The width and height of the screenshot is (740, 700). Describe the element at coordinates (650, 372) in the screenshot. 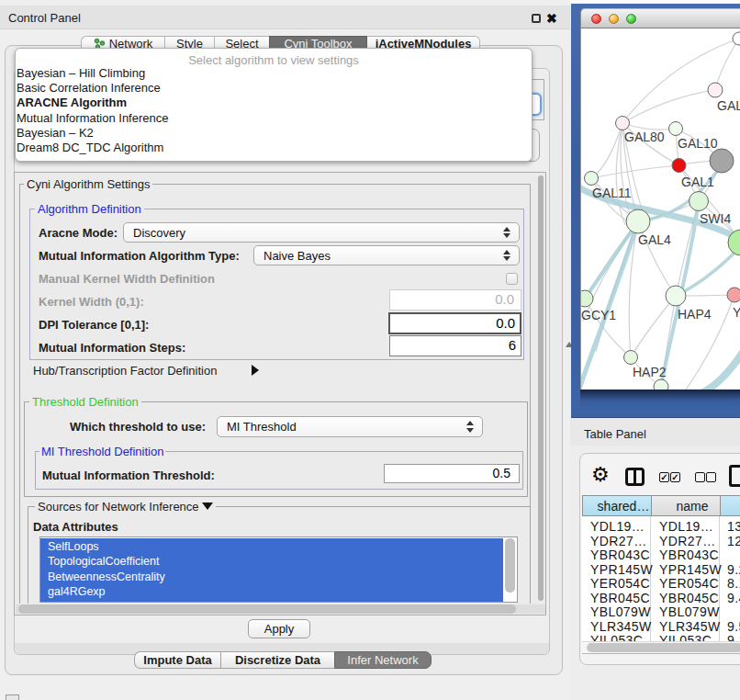

I see `svg-text: HAP2` at that location.